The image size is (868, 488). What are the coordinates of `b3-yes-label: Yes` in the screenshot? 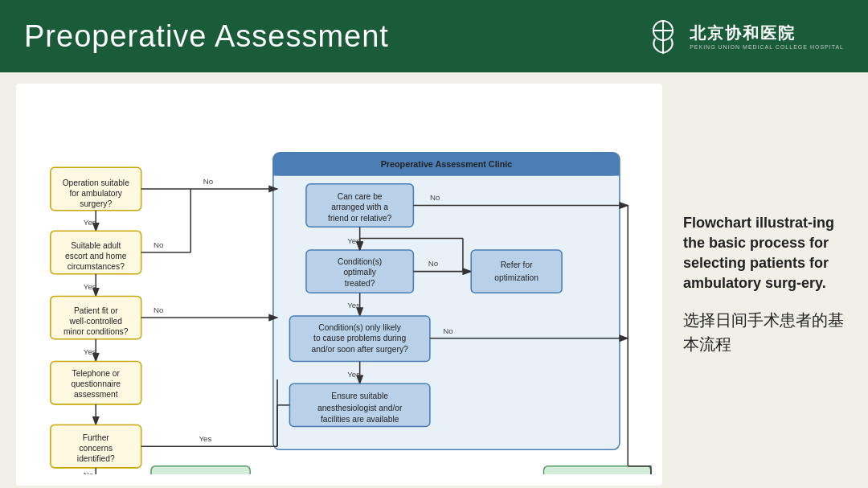 It's located at (90, 352).